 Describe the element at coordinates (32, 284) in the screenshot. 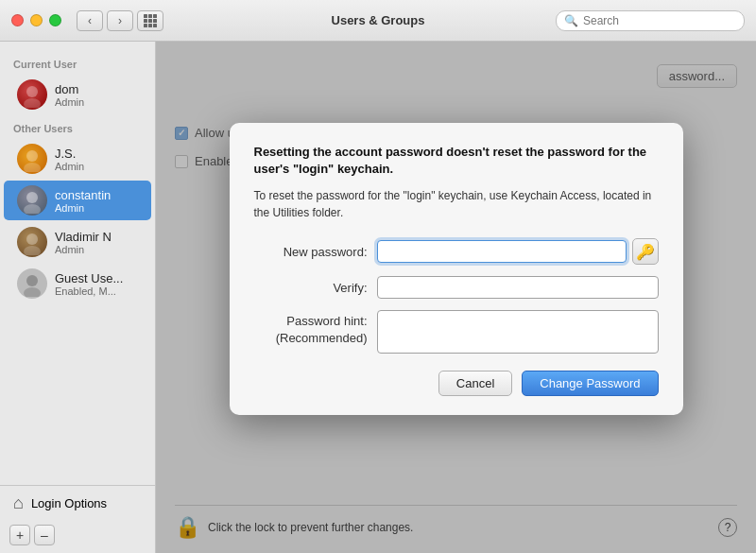

I see `avatar-guest` at that location.